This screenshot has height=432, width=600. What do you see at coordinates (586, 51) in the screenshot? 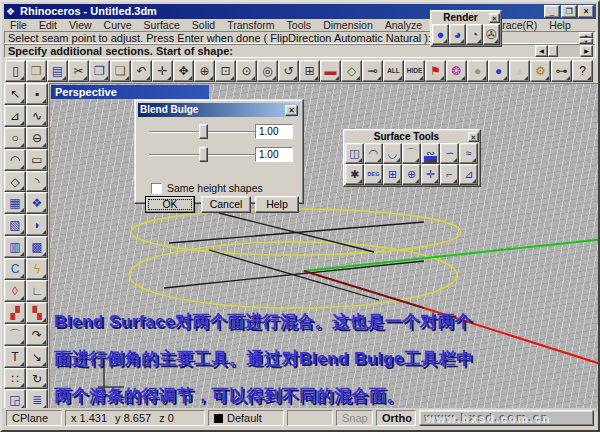
I see `scroll-right-icon: ▶` at bounding box center [586, 51].